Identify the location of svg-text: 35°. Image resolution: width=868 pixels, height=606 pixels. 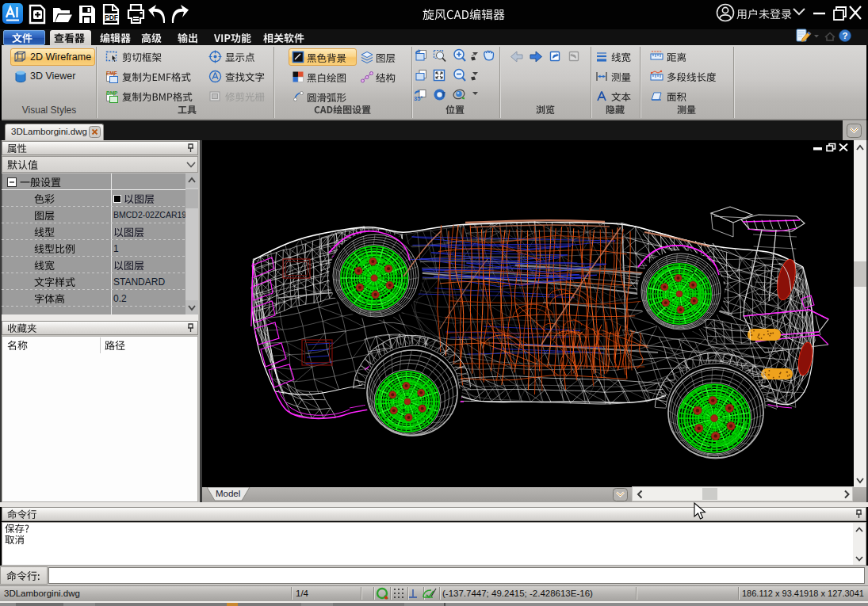
(419, 98).